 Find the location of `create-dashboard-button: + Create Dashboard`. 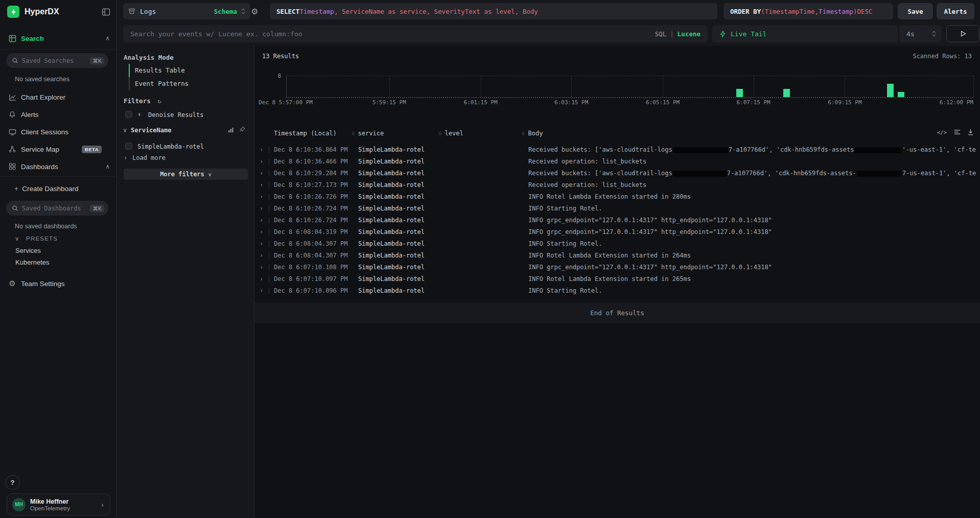

create-dashboard-button: + Create Dashboard is located at coordinates (58, 189).